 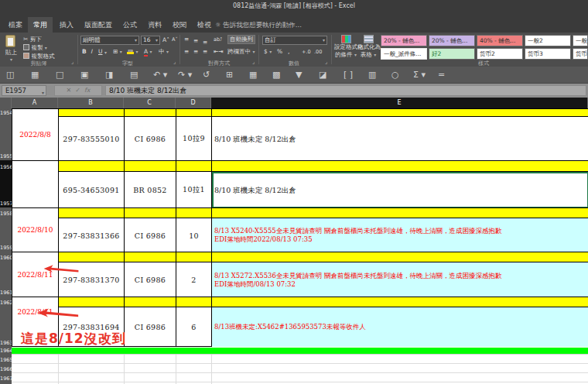 What do you see at coordinates (500, 40) in the screenshot?
I see `style-gallery-item: 40% - 輔色...` at bounding box center [500, 40].